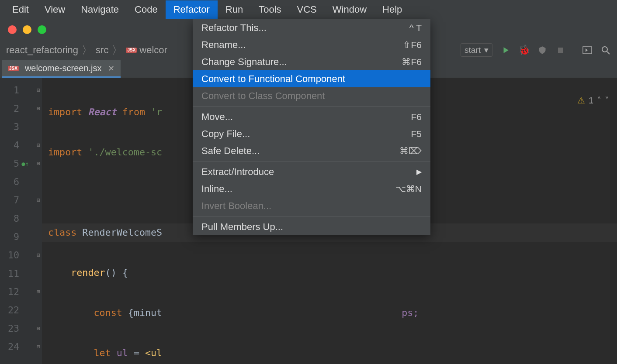 This screenshot has height=364, width=617. I want to click on line-number: 11, so click(21, 274).